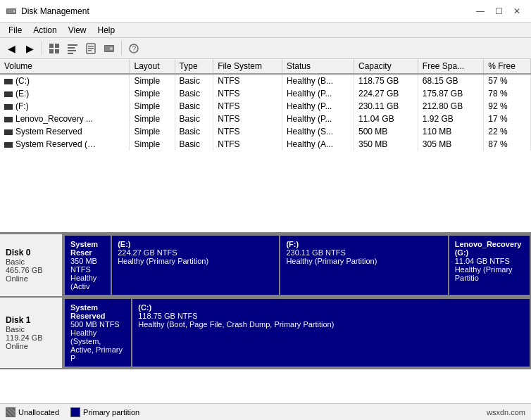 The height and width of the screenshot is (420, 531). I want to click on partition-0-1: (E:) 224.27 GB NTFS Healthy (Primary Par…, so click(196, 265).